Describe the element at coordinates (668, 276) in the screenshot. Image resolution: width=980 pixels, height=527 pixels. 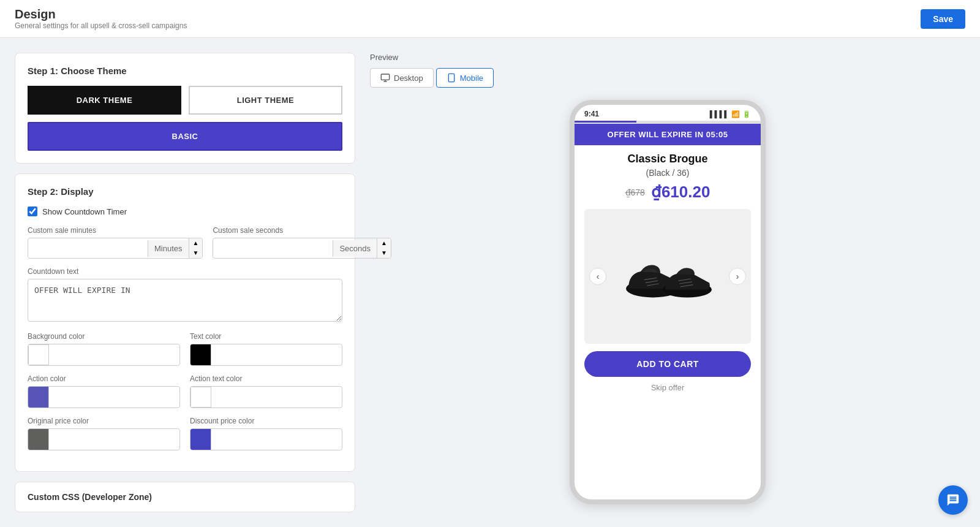
I see `product-image` at that location.